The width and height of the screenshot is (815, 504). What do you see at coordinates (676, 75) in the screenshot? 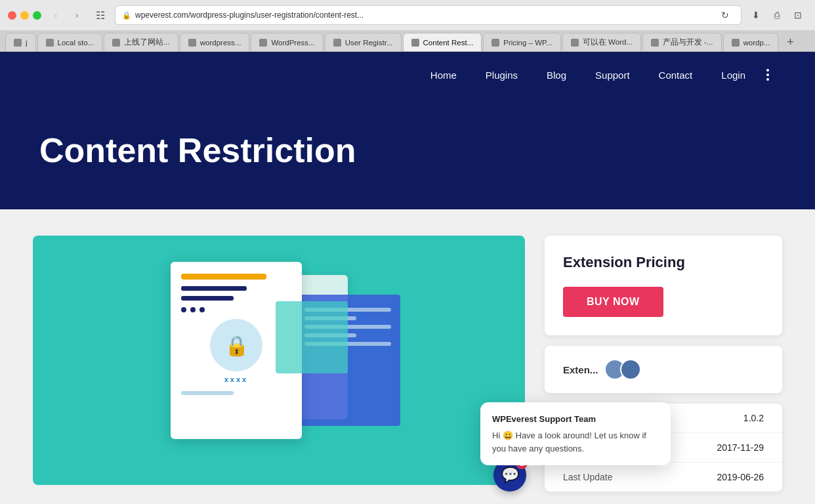
I see `nav-contact: Contact` at bounding box center [676, 75].